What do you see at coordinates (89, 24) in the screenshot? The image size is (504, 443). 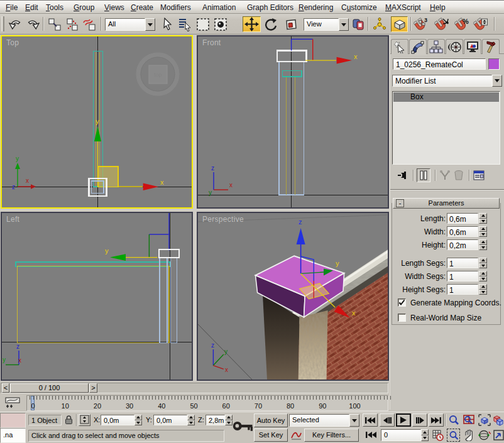 I see `bind-to-space-warp-button` at bounding box center [89, 24].